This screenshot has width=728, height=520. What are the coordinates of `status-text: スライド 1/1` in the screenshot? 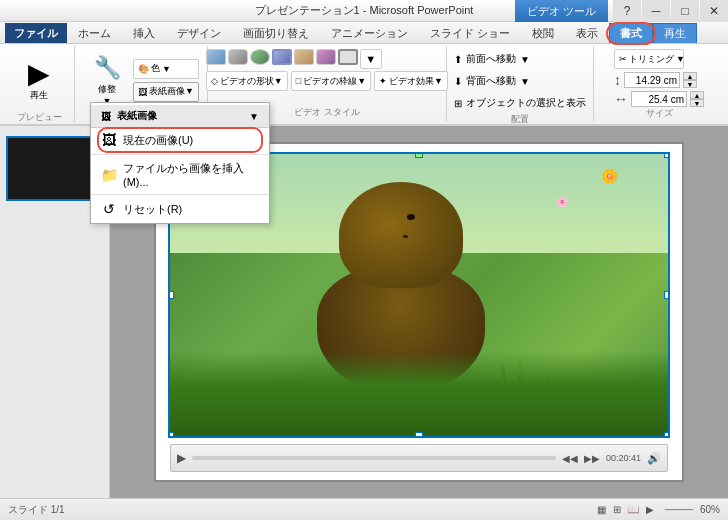 It's located at (36, 510).